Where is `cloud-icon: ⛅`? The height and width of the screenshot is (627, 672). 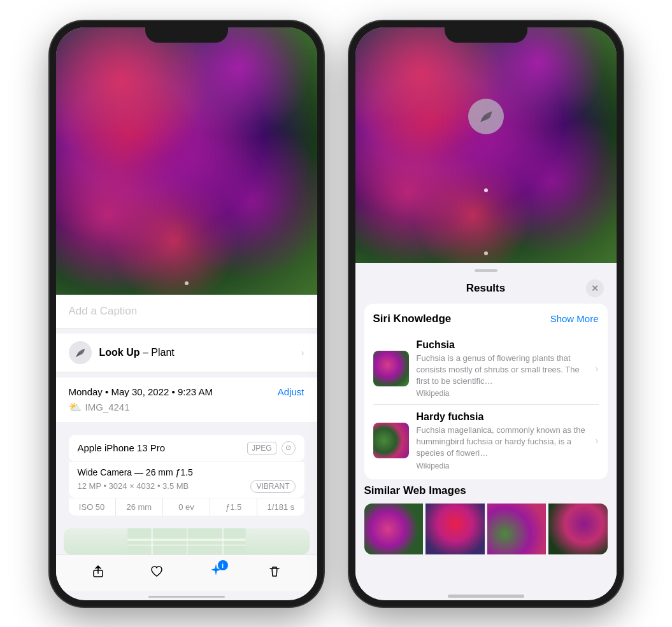
cloud-icon: ⛅ is located at coordinates (75, 407).